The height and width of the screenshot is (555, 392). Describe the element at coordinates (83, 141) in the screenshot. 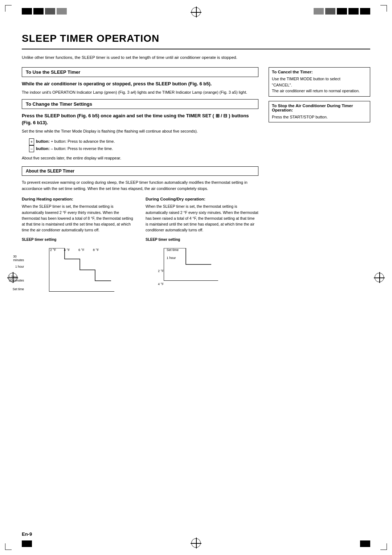

I see `plus-button-desc: + button: Press to advance the time.` at that location.